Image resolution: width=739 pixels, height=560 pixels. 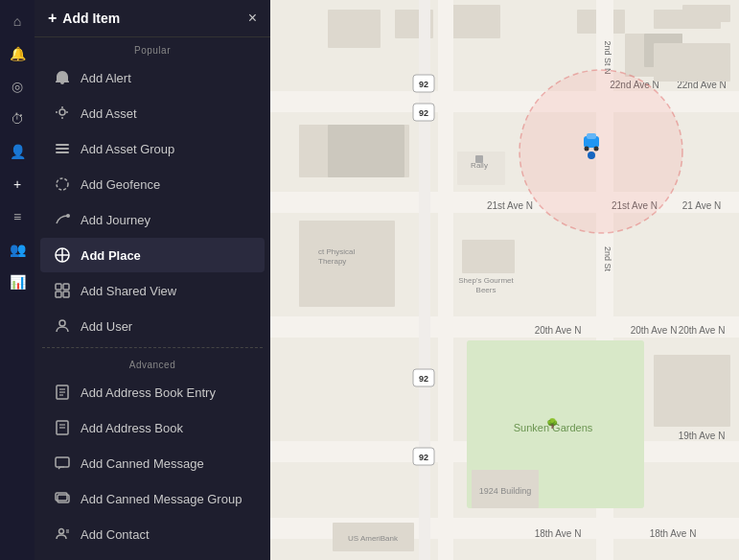 I want to click on icon-rail-alert: 🔔, so click(x=17, y=54).